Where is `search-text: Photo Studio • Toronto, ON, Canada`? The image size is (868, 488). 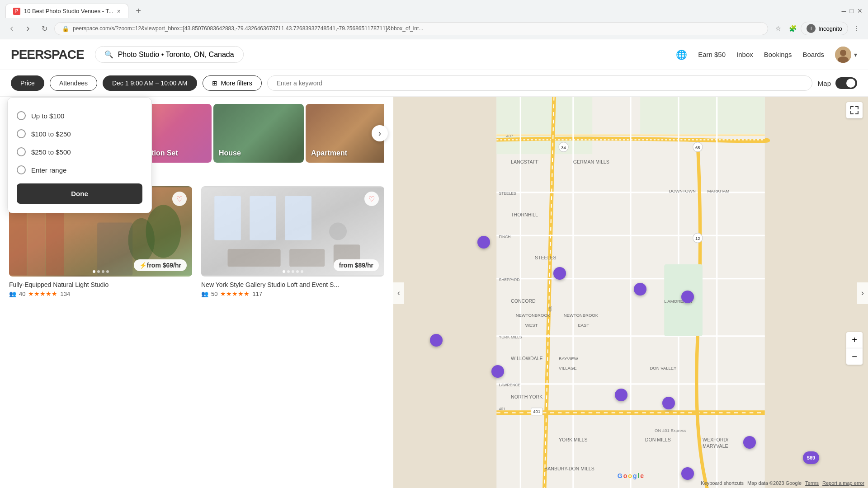
search-text: Photo Studio • Toronto, ON, Canada is located at coordinates (176, 55).